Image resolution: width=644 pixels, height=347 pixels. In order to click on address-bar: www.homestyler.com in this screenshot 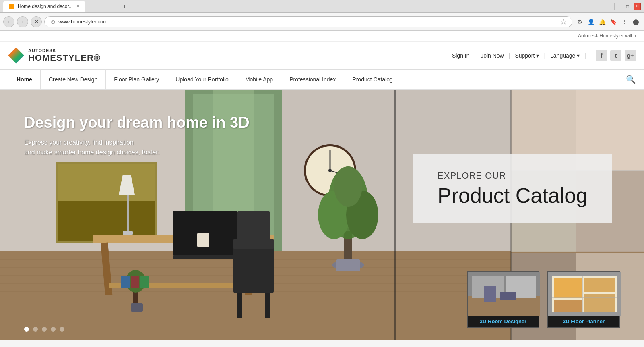, I will do `click(308, 22)`.